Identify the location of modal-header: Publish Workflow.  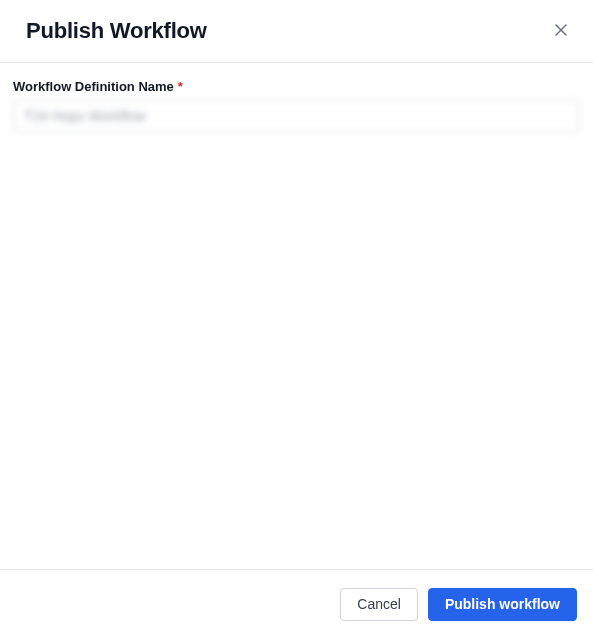
(296, 32).